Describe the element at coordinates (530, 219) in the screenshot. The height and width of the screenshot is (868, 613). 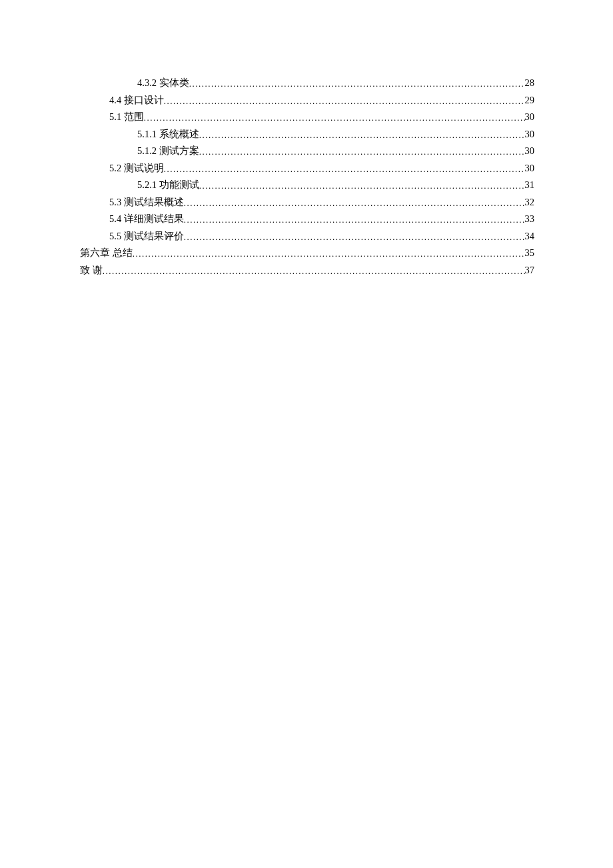
I see `toc-page-number: 33` at that location.